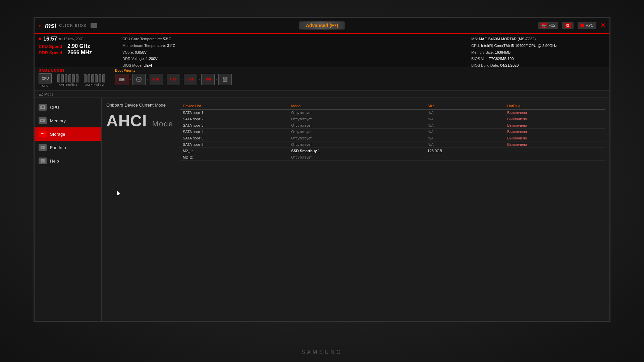 Image resolution: width=644 pixels, height=362 pixels. Describe the element at coordinates (234, 145) in the screenshot. I see `port-cell: SATA порт 6:` at that location.